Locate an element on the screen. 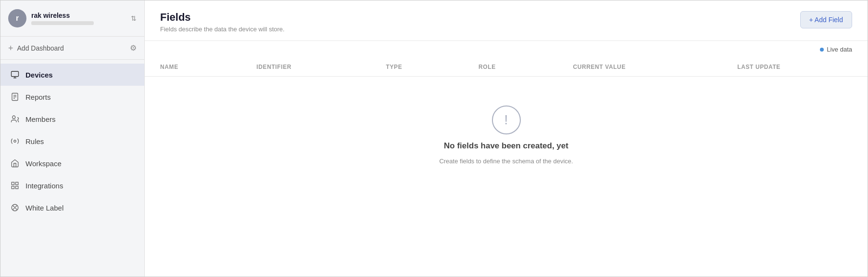  plus-icon: + is located at coordinates (11, 48).